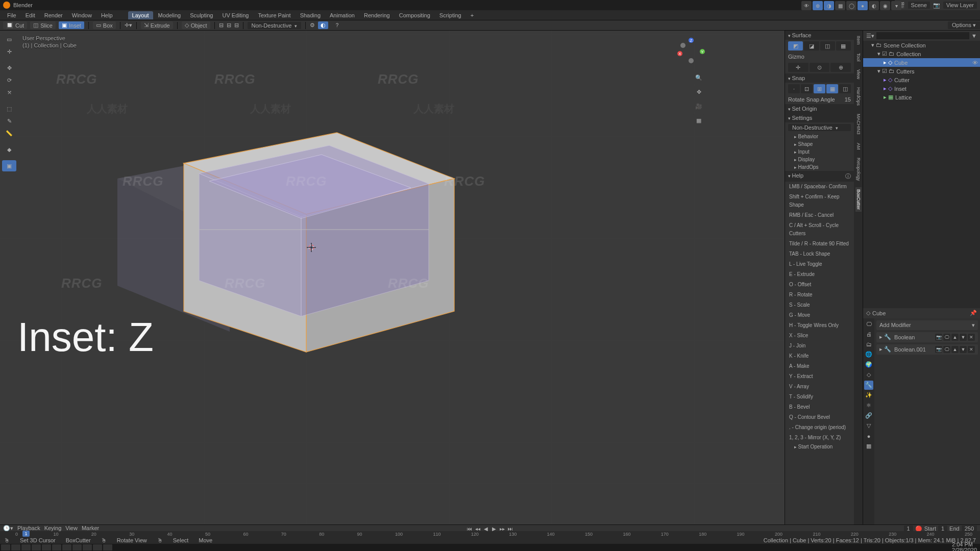 The height and width of the screenshot is (551, 980). What do you see at coordinates (806, 6) in the screenshot?
I see `visibility-icon: 👁` at bounding box center [806, 6].